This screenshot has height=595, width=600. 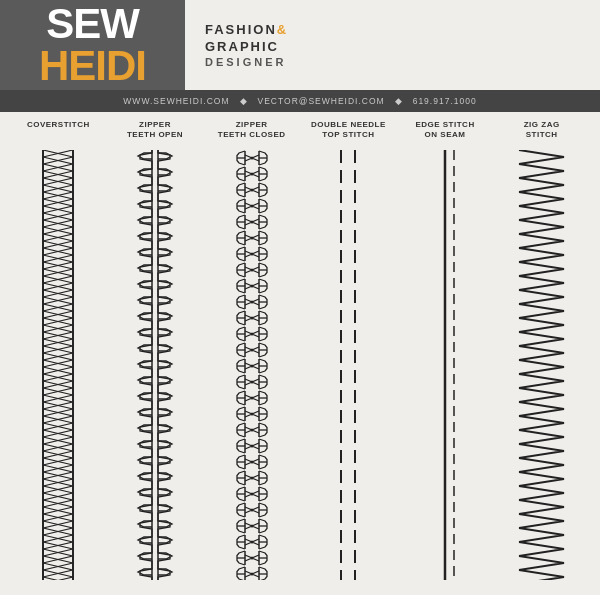 I want to click on zipper-open-svg, so click(x=155, y=365).